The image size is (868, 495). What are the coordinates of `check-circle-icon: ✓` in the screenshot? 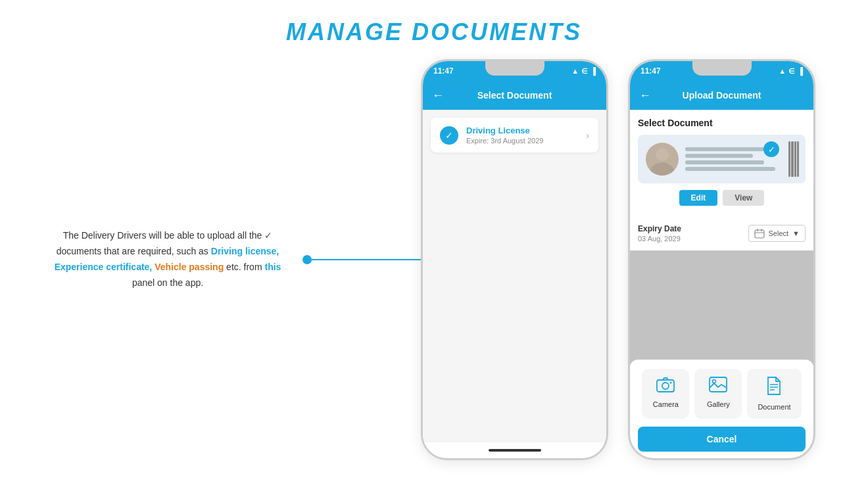 It's located at (268, 236).